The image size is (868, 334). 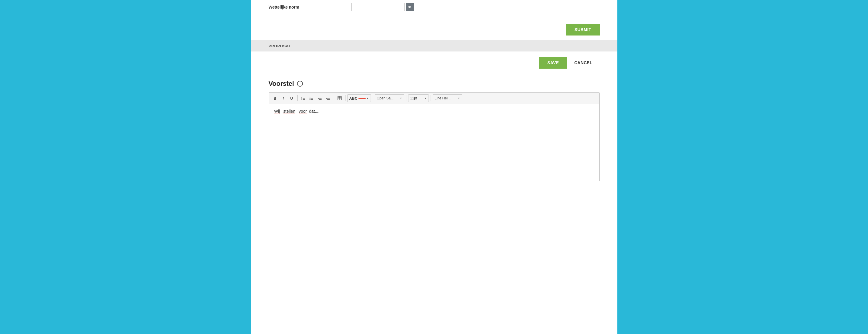 What do you see at coordinates (311, 98) in the screenshot?
I see `unordered-list-icon` at bounding box center [311, 98].